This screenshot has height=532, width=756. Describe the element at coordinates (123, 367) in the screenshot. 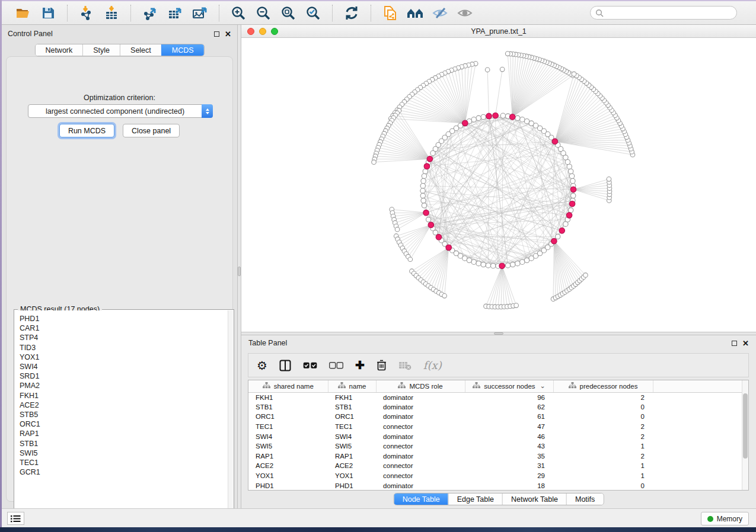

I see `mcds-result-item: SWI4` at that location.